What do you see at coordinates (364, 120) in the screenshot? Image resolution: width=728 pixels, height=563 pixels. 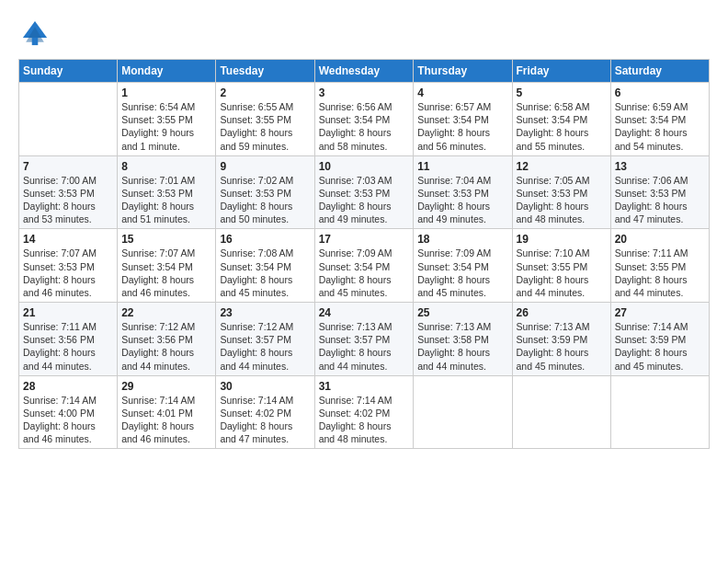 I see `day-cell: 3Sunrise: 6:56 AM Sunset: 3:54 PM Daylig…` at bounding box center [364, 120].